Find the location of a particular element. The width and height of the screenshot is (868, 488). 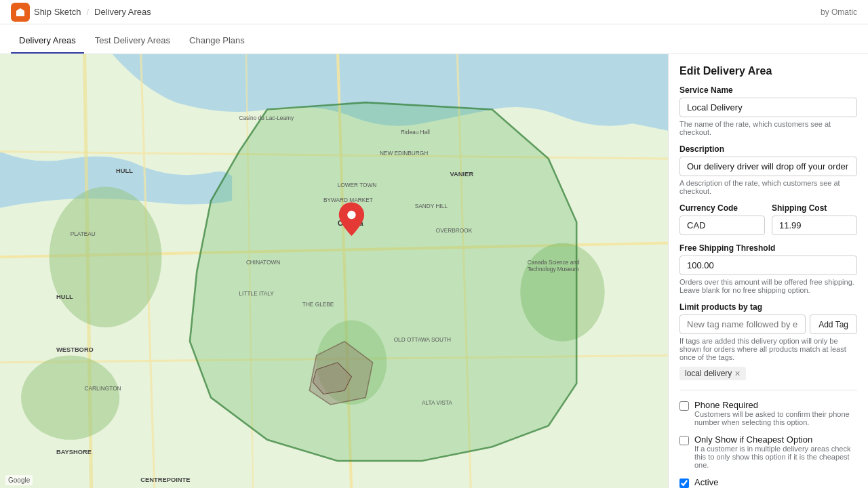

tab-change-plans: Change Plans is located at coordinates (217, 45).